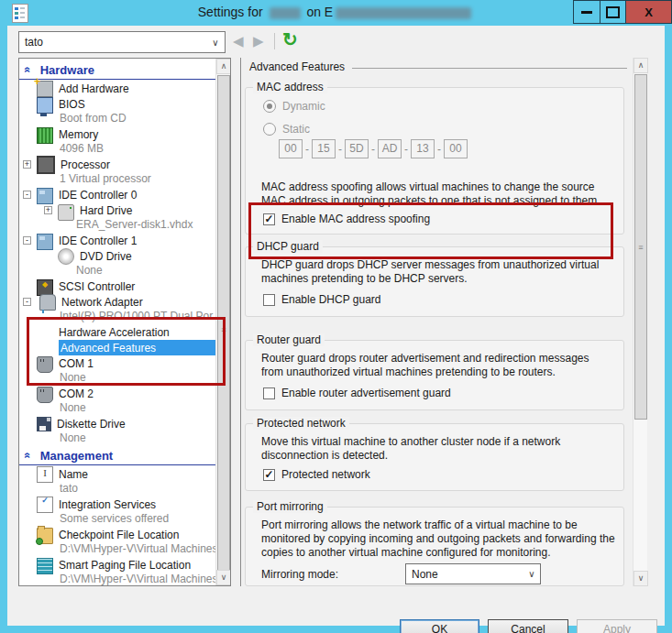  I want to click on sidebar-item-com2: COM 2, so click(117, 394).